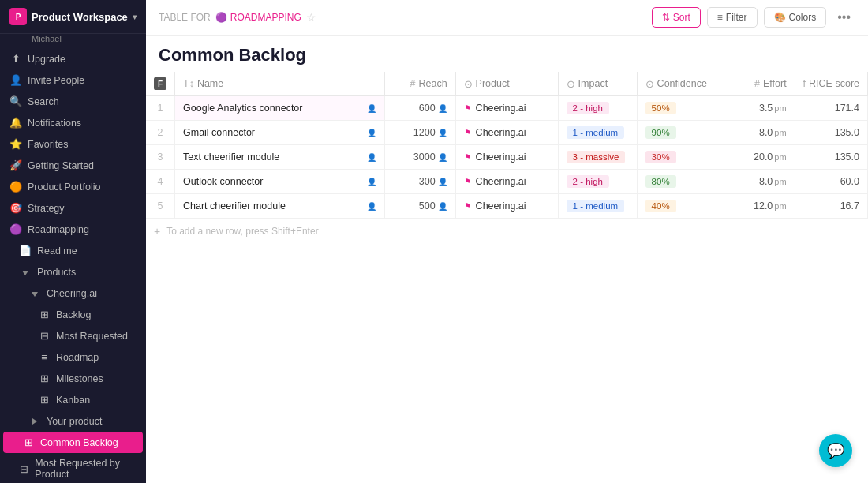 The width and height of the screenshot is (868, 483). I want to click on read-me-icon: 📄, so click(25, 251).